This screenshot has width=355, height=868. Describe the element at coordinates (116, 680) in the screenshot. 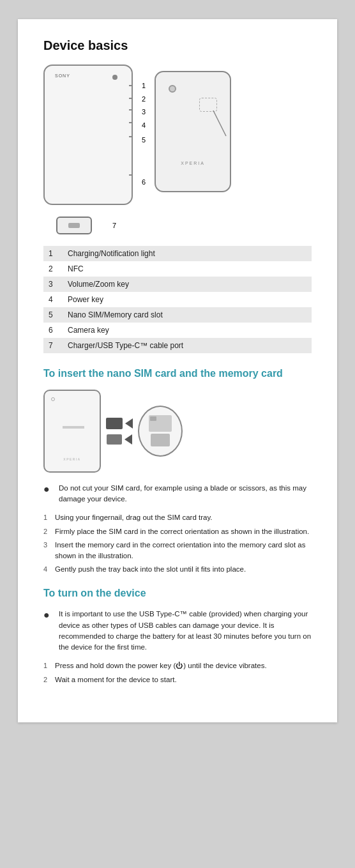

I see `step-text: Wait a moment for the device to start.` at that location.